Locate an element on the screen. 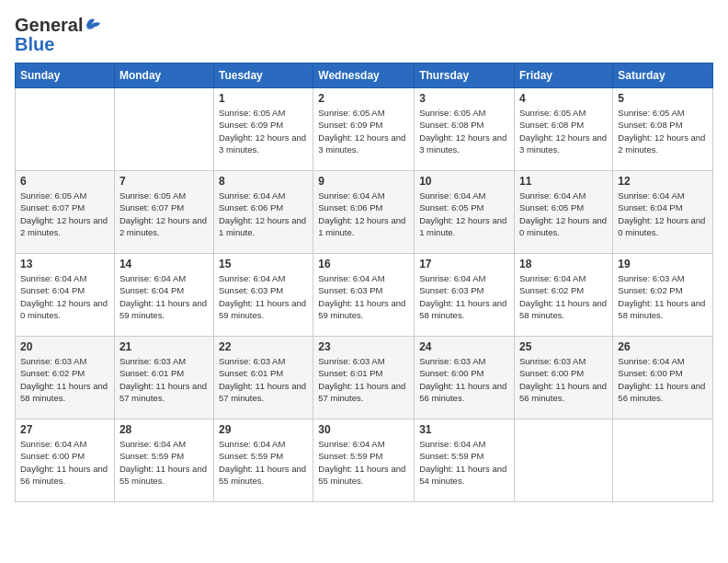  weekday-header-saturday: Saturday is located at coordinates (664, 75).